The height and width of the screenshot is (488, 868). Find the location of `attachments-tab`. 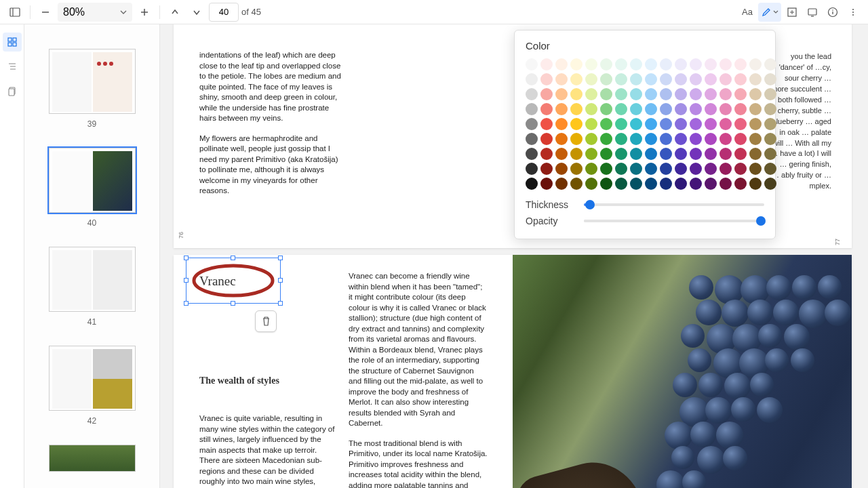

attachments-tab is located at coordinates (12, 91).